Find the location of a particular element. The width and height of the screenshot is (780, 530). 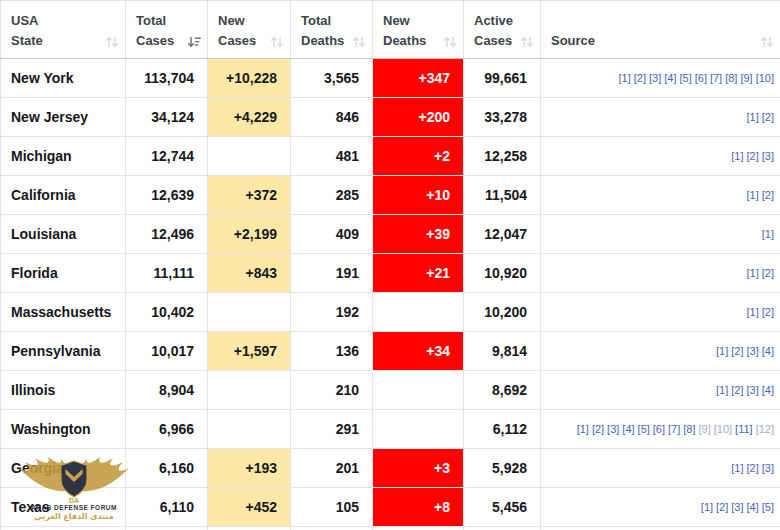

active-cases-value: 33,278 is located at coordinates (502, 118).